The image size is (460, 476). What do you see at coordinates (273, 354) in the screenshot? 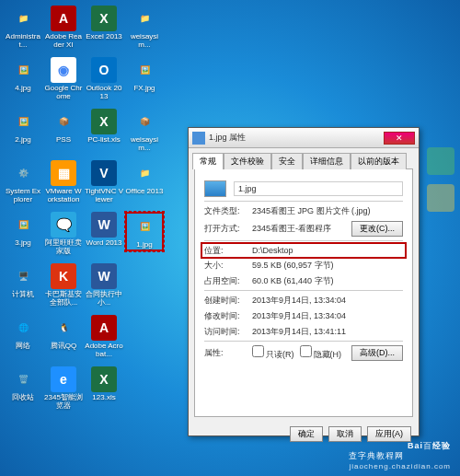
I see `readonly-checkbox: 只读(R)` at bounding box center [273, 354].